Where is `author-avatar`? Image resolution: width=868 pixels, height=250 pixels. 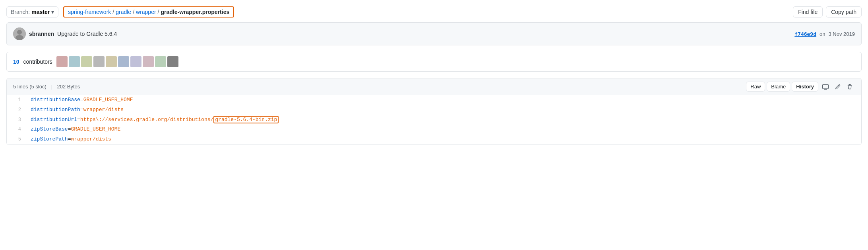
author-avatar is located at coordinates (19, 34).